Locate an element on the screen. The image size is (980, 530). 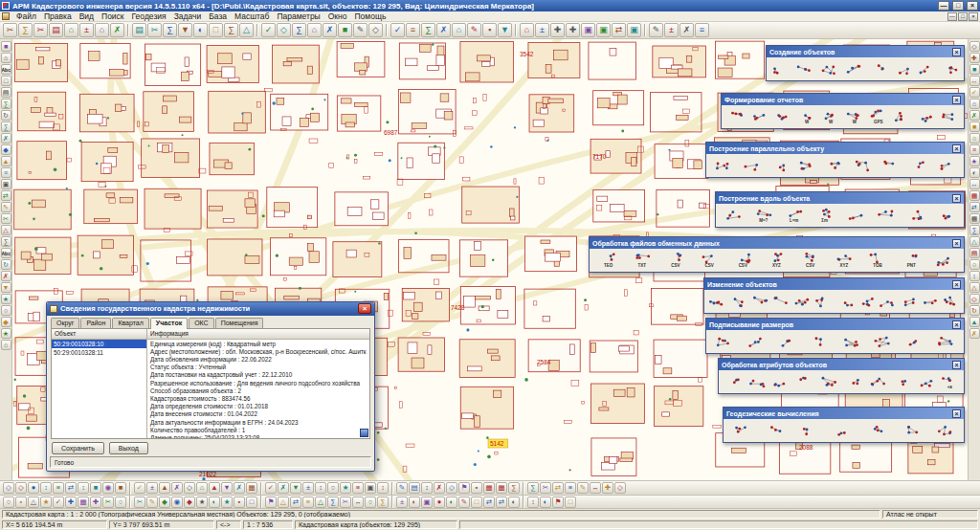
hatch-fill-icon: ◆ is located at coordinates (6, 149).